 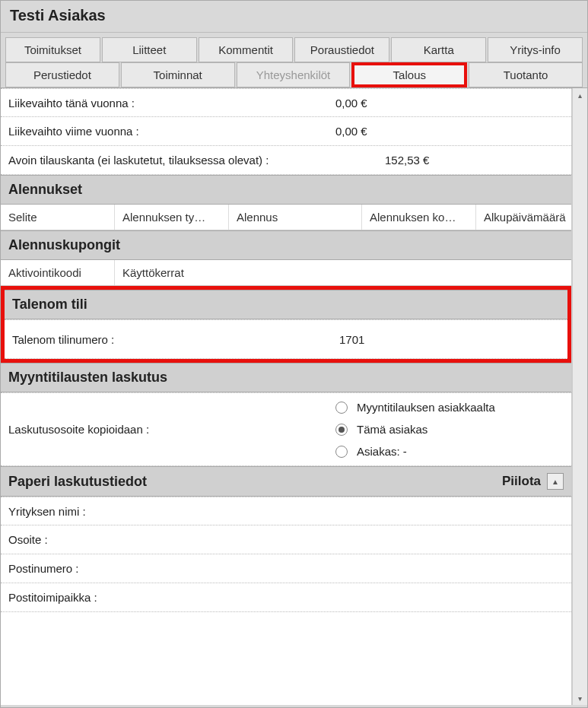 I want to click on scroll-up-icon: ▴, so click(x=580, y=95).